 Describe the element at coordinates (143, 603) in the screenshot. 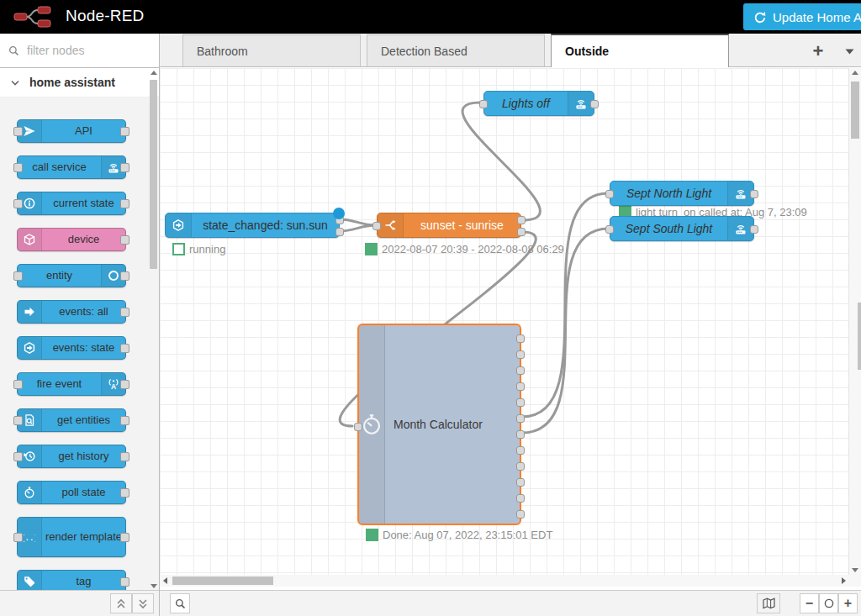

I see `expand-all-button` at that location.